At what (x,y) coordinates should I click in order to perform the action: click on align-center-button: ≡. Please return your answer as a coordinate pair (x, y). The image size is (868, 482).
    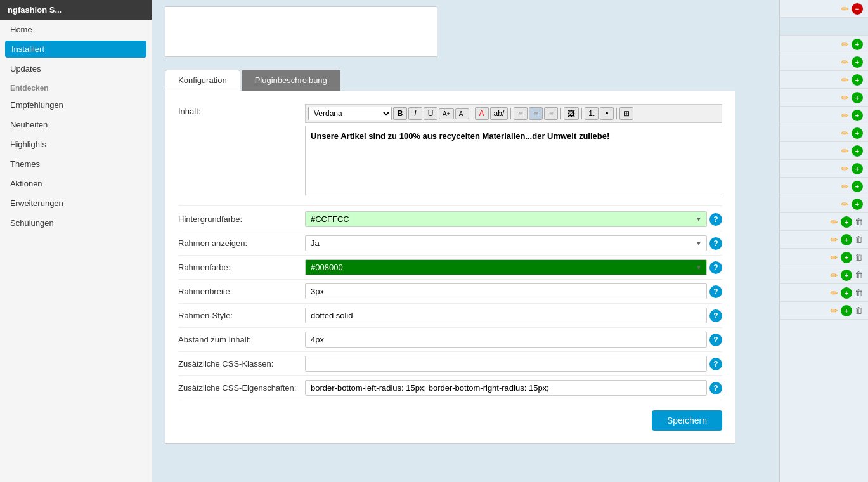
    Looking at the image, I should click on (536, 114).